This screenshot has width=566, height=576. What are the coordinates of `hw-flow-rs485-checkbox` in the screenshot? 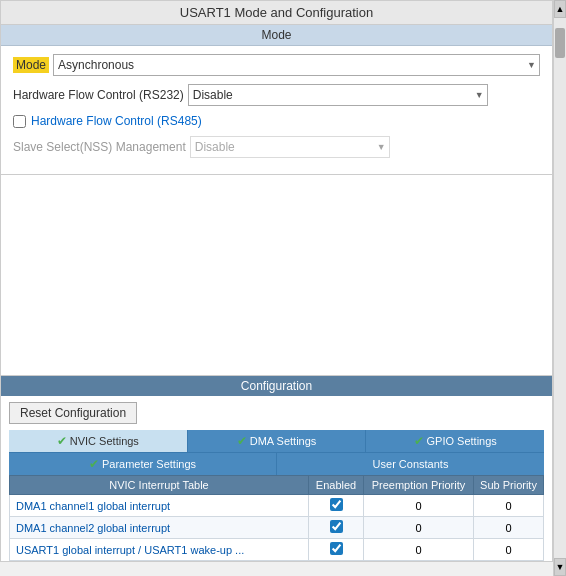 It's located at (20, 122).